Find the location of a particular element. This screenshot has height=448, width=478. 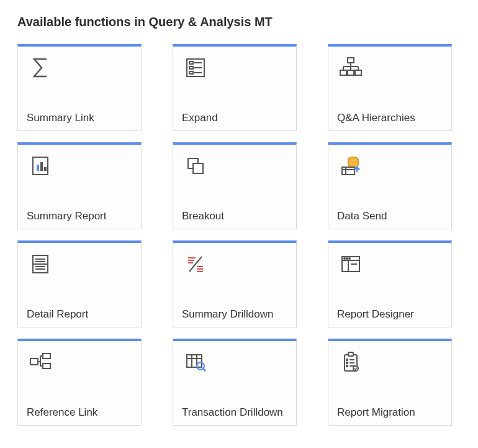

card-data-send: Data Send is located at coordinates (390, 186).